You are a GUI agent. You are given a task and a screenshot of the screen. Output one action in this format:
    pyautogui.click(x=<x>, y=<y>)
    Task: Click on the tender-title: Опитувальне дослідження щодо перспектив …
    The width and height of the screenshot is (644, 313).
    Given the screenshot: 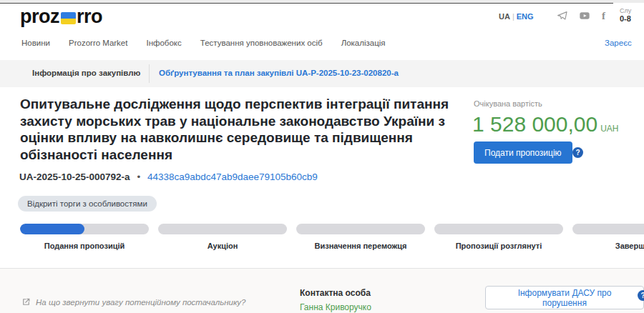 What is the action you would take?
    pyautogui.click(x=243, y=129)
    